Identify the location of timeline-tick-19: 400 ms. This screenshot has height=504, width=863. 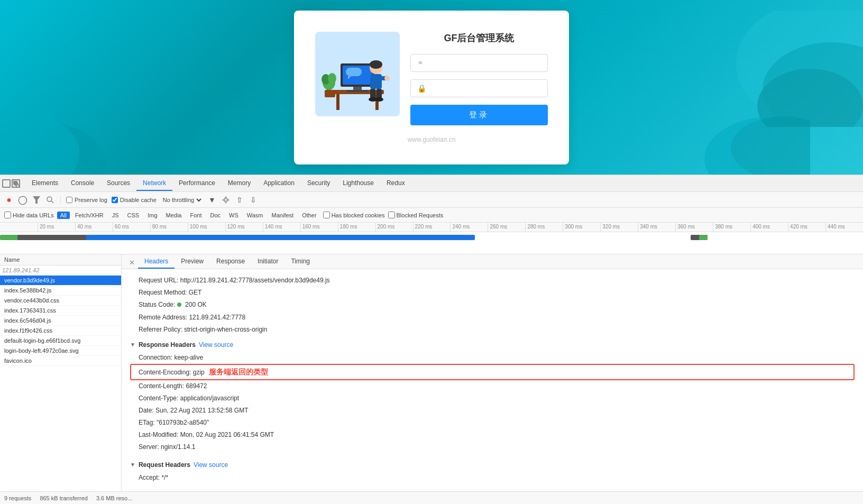
(760, 227).